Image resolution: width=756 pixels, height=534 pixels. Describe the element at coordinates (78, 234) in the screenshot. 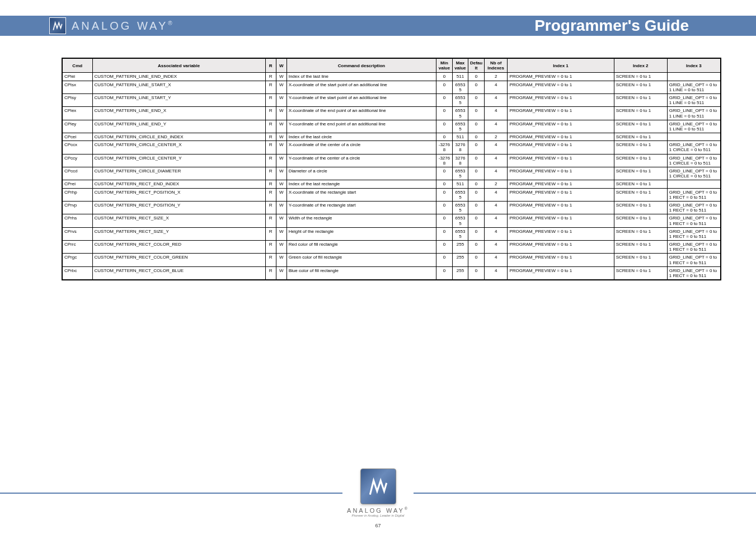

I see `td-cmd: CPrvs` at that location.